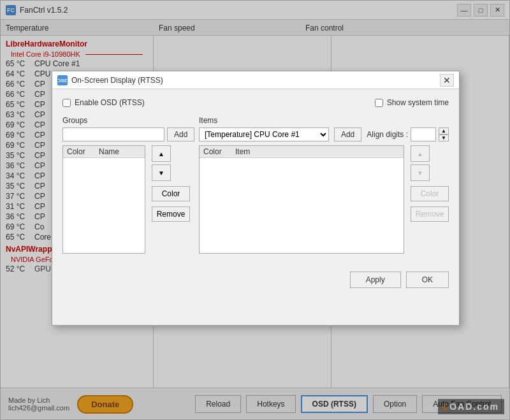 Image resolution: width=510 pixels, height=420 pixels. What do you see at coordinates (375, 280) in the screenshot?
I see `apply-button: Apply` at bounding box center [375, 280].